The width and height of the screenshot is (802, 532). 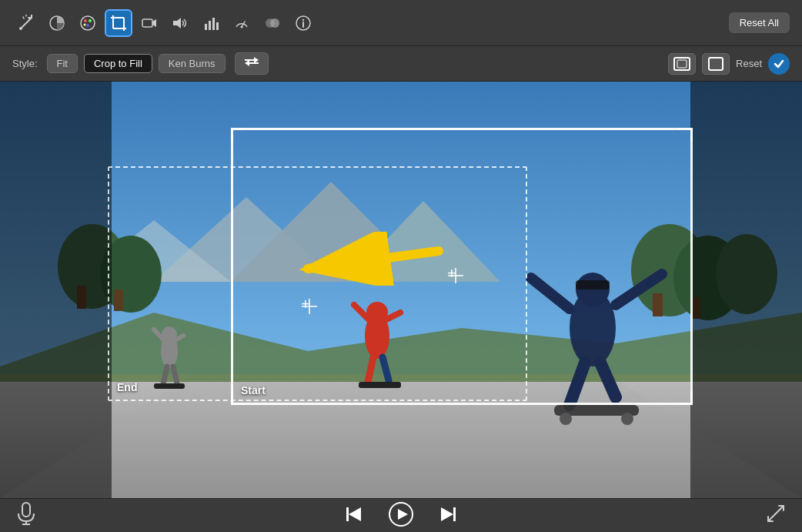 What do you see at coordinates (401, 23) in the screenshot?
I see `top-toolbar: Reset All` at bounding box center [401, 23].